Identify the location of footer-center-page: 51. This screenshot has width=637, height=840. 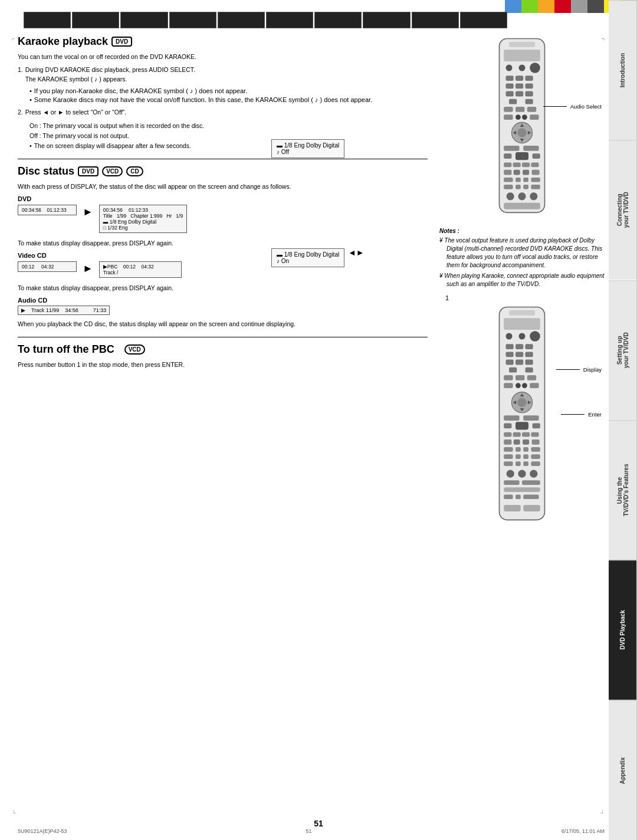
(308, 831).